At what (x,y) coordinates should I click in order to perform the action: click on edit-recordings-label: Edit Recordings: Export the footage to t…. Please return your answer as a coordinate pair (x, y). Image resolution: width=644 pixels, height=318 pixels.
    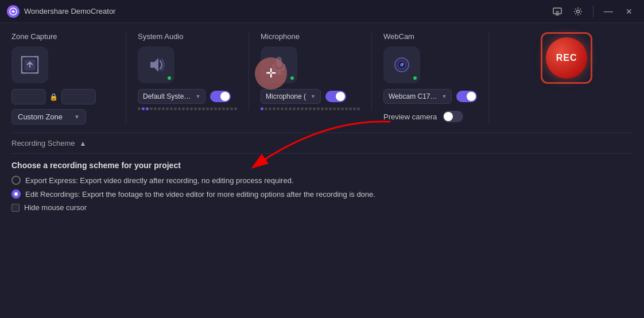
    Looking at the image, I should click on (200, 194).